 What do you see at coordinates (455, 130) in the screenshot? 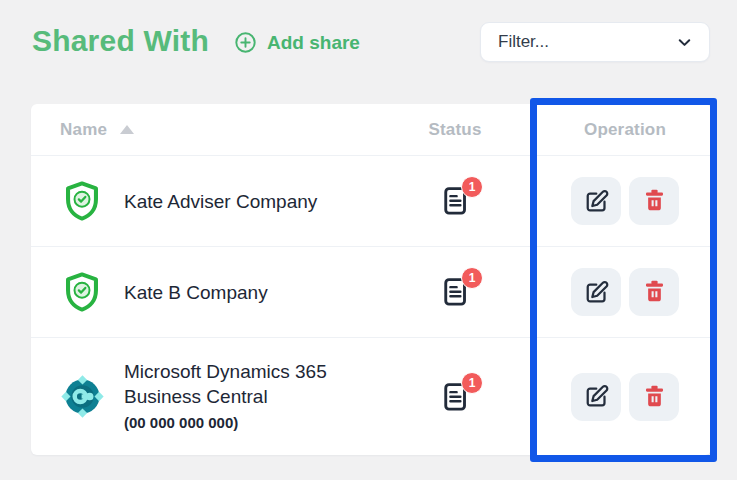
I see `column-header-status: Status` at bounding box center [455, 130].